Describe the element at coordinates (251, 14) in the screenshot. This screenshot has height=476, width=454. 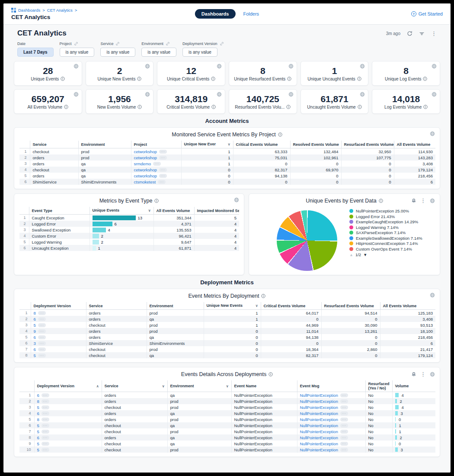
I see `tab-folders: Folders` at that location.